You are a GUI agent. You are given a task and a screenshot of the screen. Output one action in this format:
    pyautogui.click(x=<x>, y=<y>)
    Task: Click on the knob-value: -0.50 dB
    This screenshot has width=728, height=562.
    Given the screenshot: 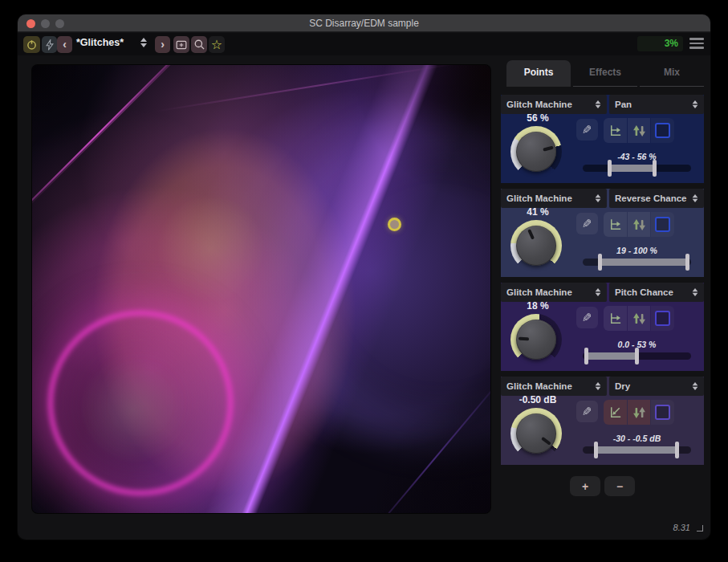 What is the action you would take?
    pyautogui.click(x=538, y=400)
    